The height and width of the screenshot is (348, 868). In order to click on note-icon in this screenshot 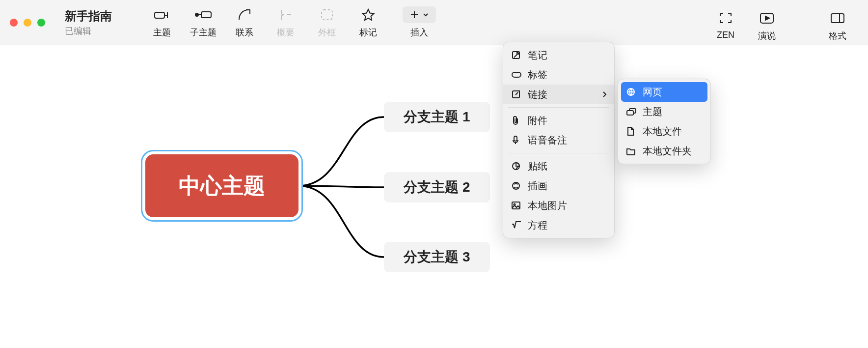, I will do `click(518, 55)`.